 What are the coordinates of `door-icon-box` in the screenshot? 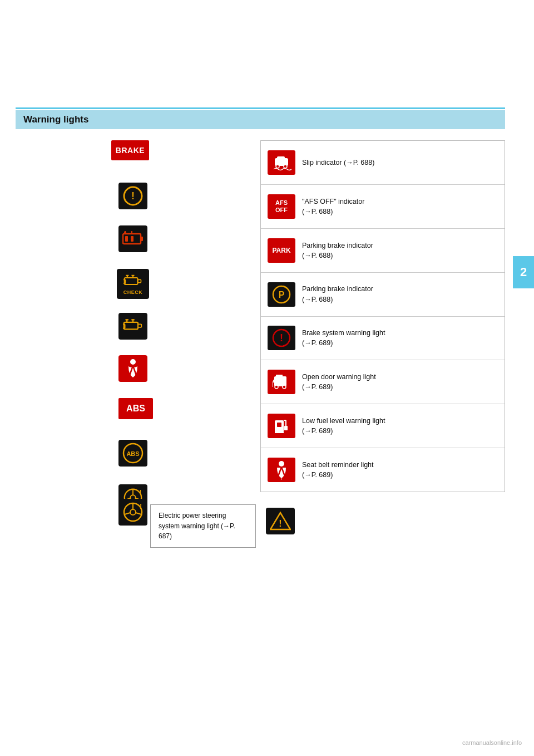 It's located at (281, 382).